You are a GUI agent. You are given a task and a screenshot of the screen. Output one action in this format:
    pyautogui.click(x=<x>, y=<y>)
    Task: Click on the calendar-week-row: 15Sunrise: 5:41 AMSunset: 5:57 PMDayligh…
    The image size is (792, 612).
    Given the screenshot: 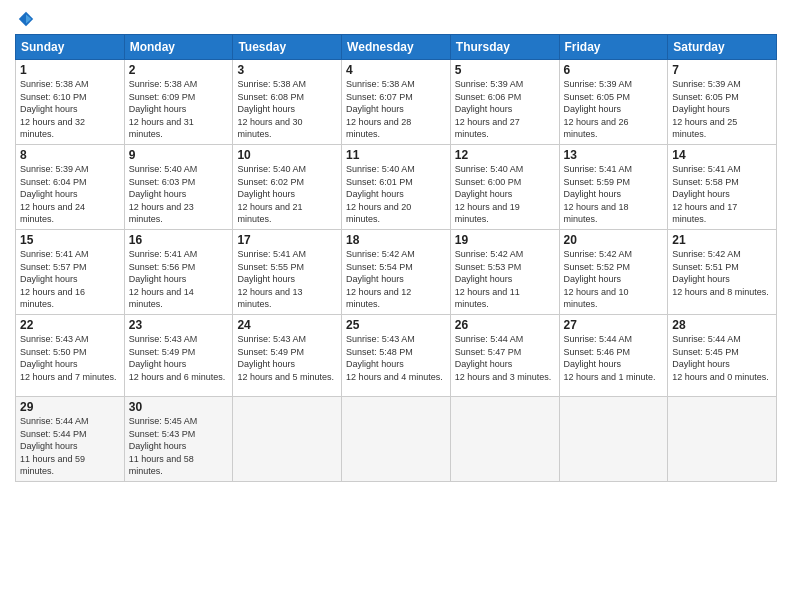 What is the action you would take?
    pyautogui.click(x=396, y=272)
    